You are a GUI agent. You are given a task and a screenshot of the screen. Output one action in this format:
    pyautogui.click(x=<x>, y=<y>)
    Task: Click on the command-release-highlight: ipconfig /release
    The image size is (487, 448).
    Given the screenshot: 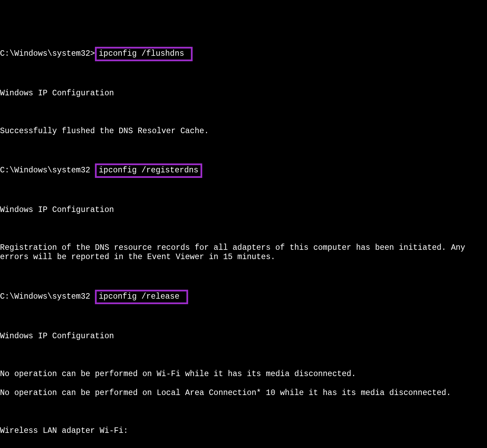 What is the action you would take?
    pyautogui.click(x=141, y=297)
    